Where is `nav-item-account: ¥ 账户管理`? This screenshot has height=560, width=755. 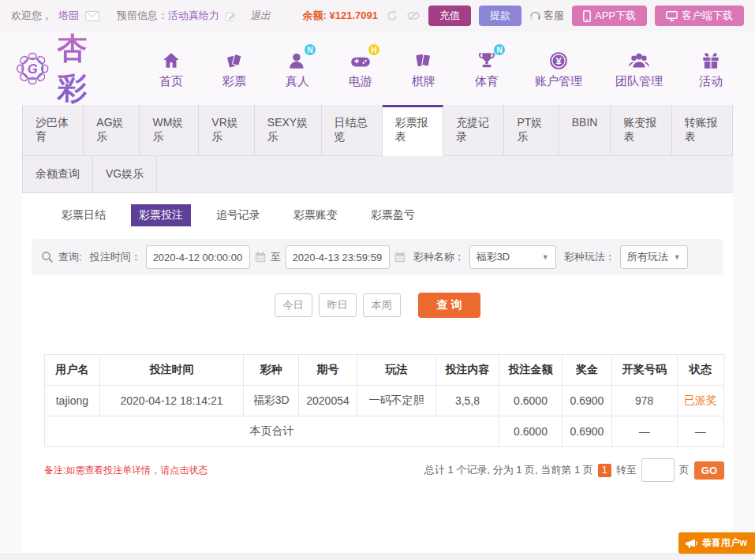
nav-item-account: ¥ 账户管理 is located at coordinates (559, 68).